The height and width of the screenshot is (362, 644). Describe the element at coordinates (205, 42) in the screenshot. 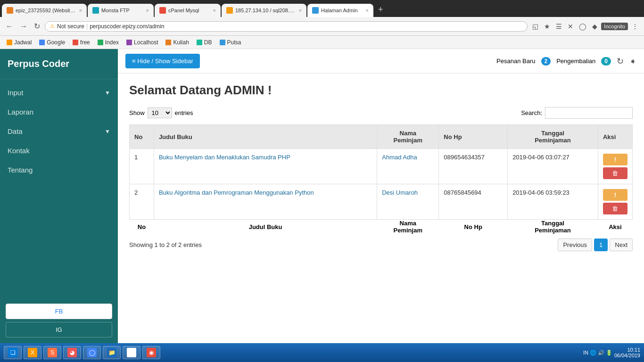

I see `bookmark-db: DB` at that location.